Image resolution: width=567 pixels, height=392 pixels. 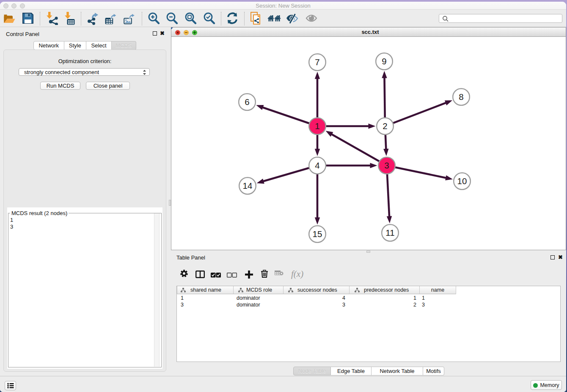 I want to click on svg-text: 10, so click(x=462, y=181).